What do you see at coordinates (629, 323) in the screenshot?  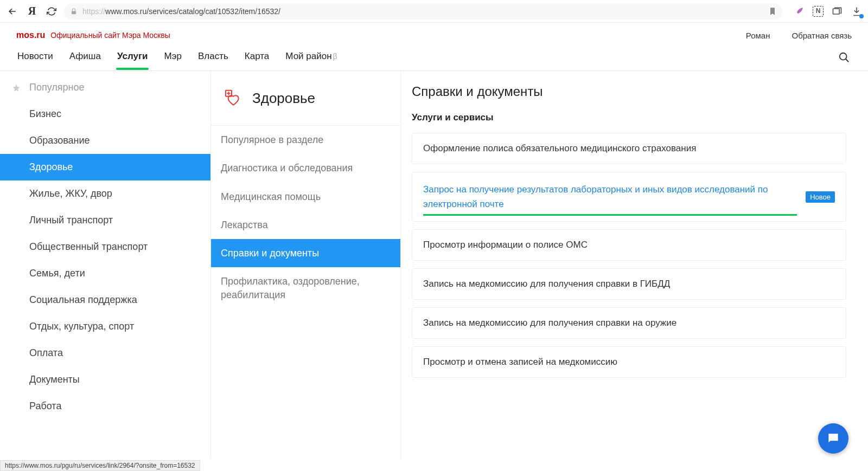 I see `service-item-weapon-cert: Запись на медкомиссию для получения спра…` at bounding box center [629, 323].